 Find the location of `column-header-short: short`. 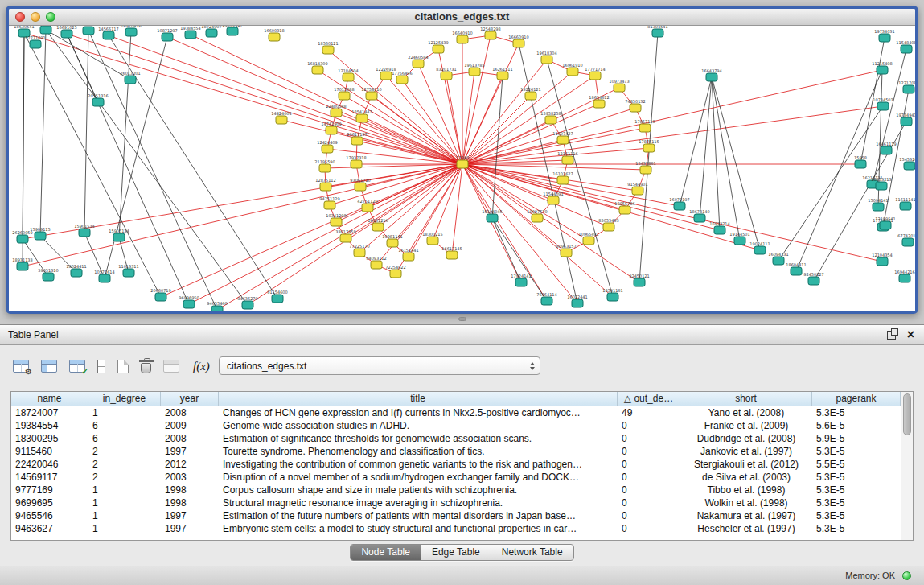

column-header-short: short is located at coordinates (746, 399).